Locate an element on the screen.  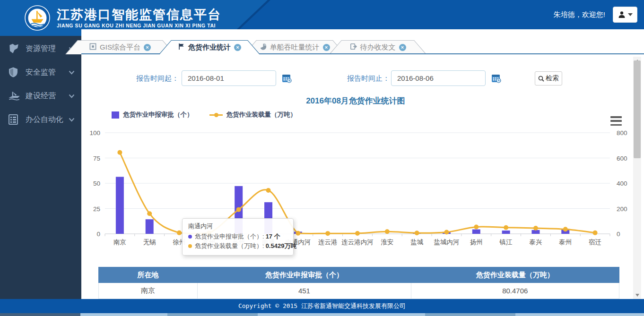
taskbar-strip is located at coordinates (322, 315).